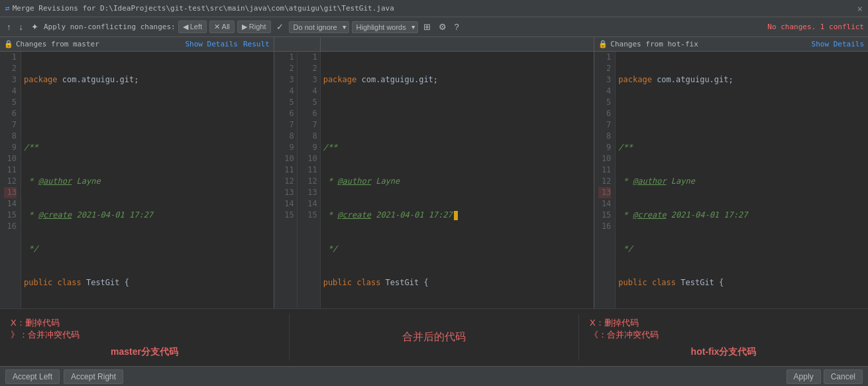  What do you see at coordinates (298, 44) in the screenshot?
I see `center-line-numbers-header` at bounding box center [298, 44].